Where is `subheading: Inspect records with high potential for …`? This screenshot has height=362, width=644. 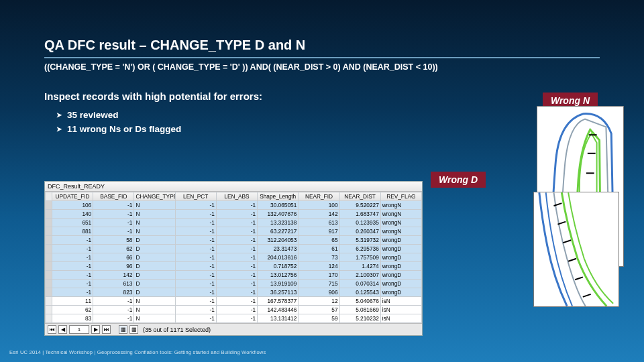
subheading: Inspect records with high potential for … is located at coordinates (322, 97).